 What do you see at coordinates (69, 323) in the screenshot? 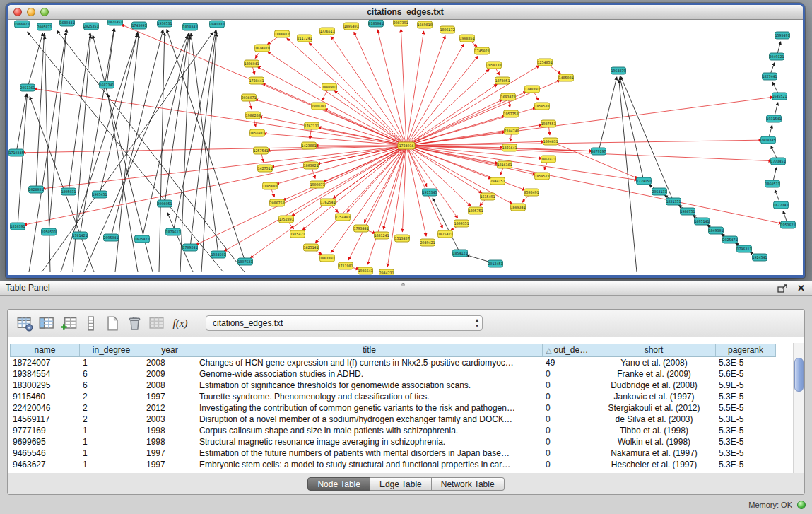
I see `add-column-icon` at bounding box center [69, 323].